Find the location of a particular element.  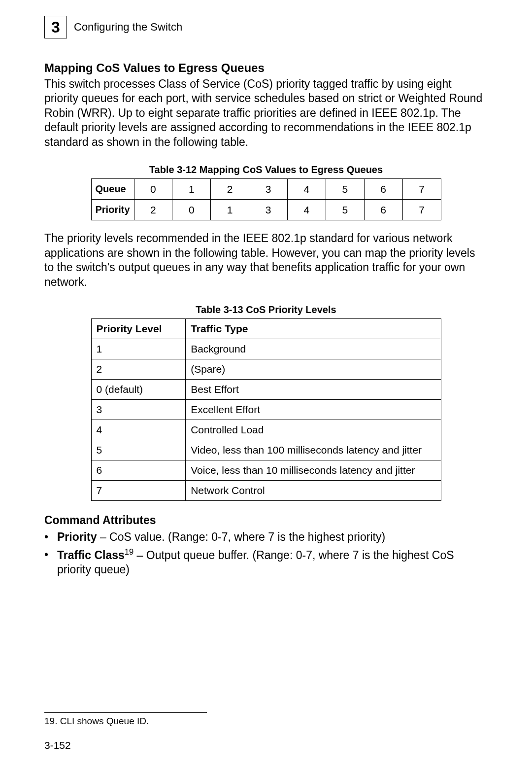

cell: Network Control is located at coordinates (313, 490).